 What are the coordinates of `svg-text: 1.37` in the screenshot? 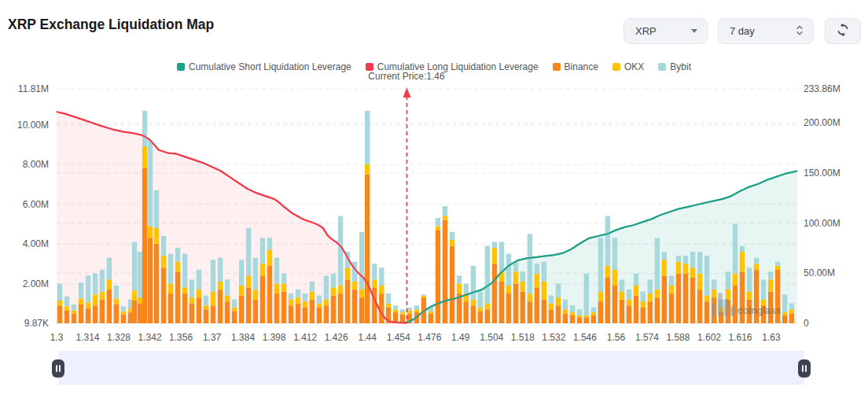 It's located at (212, 337).